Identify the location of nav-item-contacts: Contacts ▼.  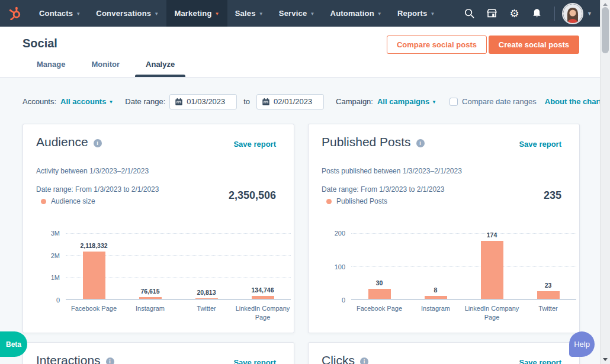
(60, 13).